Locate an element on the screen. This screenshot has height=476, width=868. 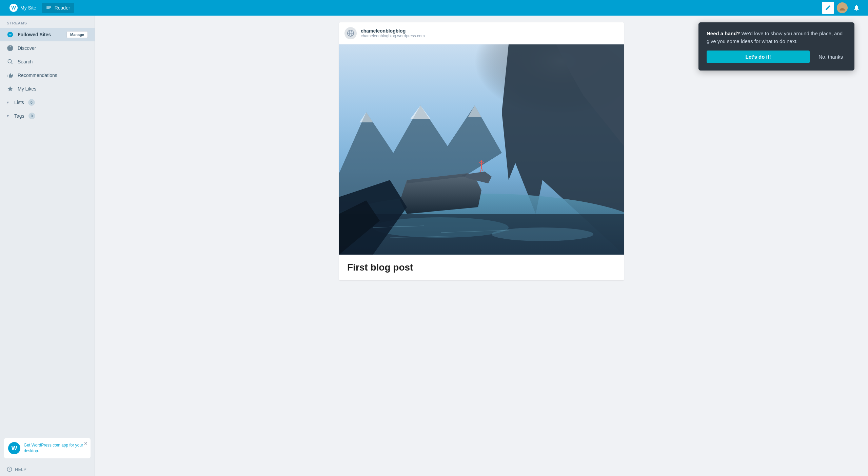
write-button is located at coordinates (828, 8).